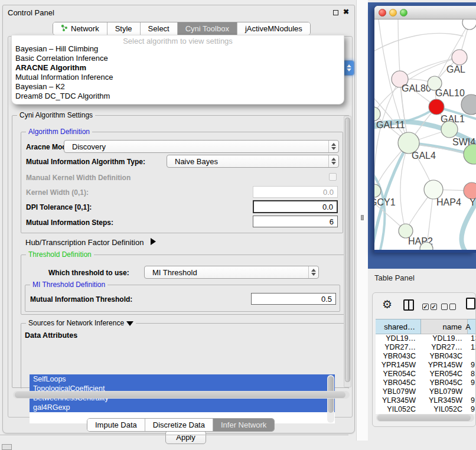 The image size is (476, 450). What do you see at coordinates (346, 12) in the screenshot?
I see `close-icon: ✖` at bounding box center [346, 12].